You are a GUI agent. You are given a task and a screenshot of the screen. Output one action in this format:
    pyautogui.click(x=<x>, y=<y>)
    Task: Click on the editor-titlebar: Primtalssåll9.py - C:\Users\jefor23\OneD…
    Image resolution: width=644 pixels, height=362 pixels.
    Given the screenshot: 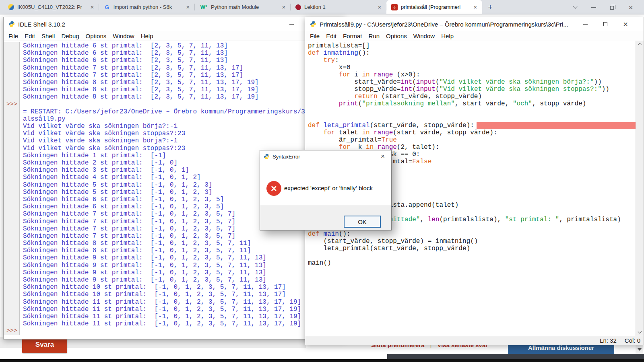 What is the action you would take?
    pyautogui.click(x=474, y=24)
    